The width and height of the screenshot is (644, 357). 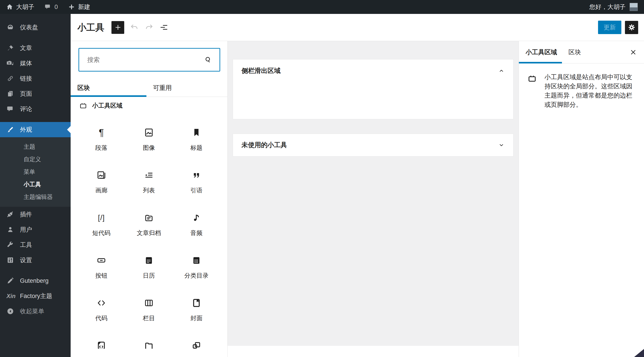 What do you see at coordinates (196, 272) in the screenshot?
I see `block-item-categories: 分类目录` at bounding box center [196, 272].